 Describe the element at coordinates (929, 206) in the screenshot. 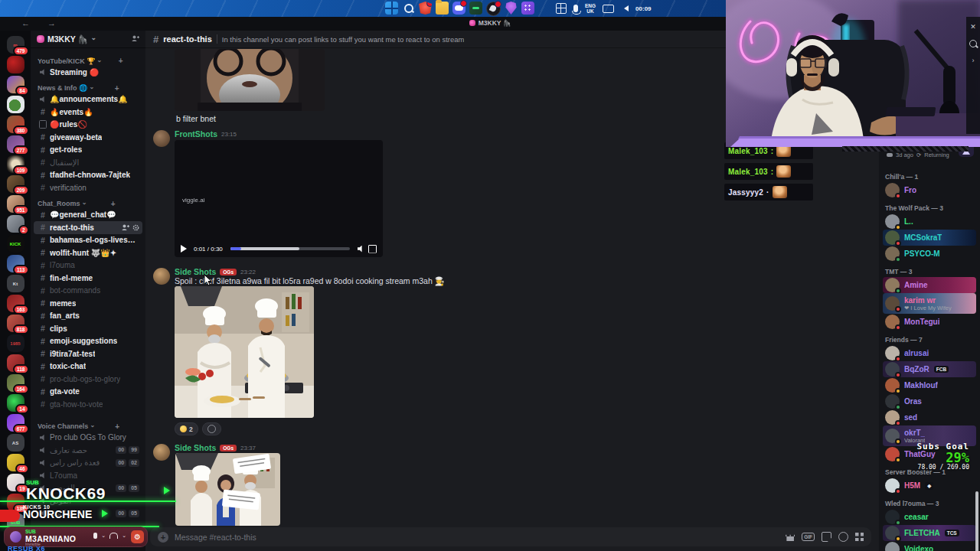

I see `member-row: The Wolf Pack — 3` at that location.